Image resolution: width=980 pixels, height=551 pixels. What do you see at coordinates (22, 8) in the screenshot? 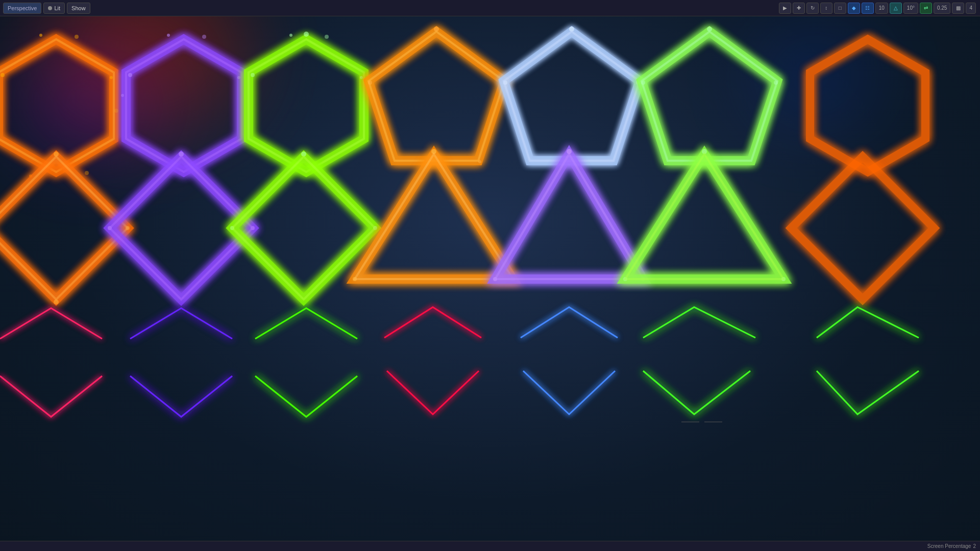
I see `perspective-button: Perspective` at bounding box center [22, 8].